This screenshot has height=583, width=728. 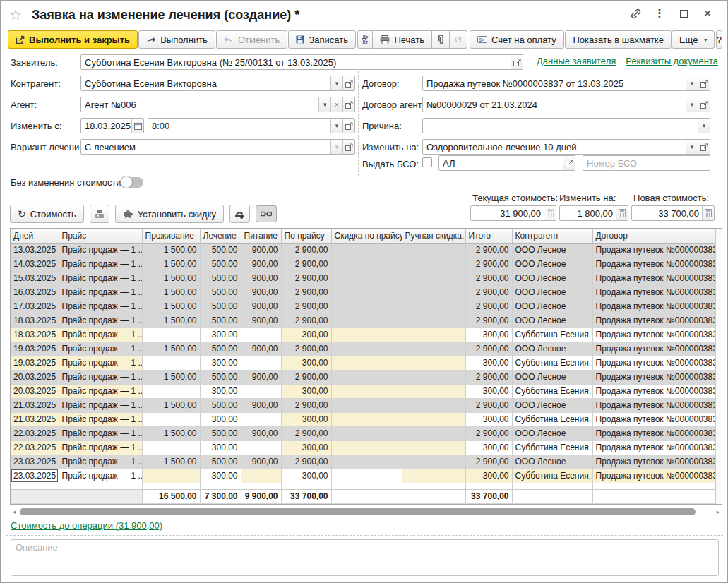 What do you see at coordinates (566, 83) in the screenshot?
I see `contract-field: Продажа путевок №0000003837 от 13.03.202…` at bounding box center [566, 83].